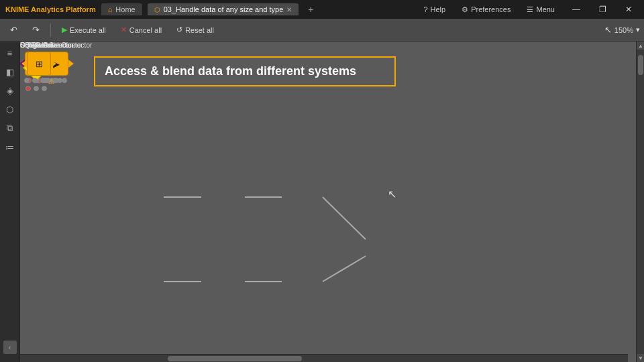 This screenshot has height=362, width=644. What do you see at coordinates (13, 29) in the screenshot?
I see `undo-button: ↶` at bounding box center [13, 29].